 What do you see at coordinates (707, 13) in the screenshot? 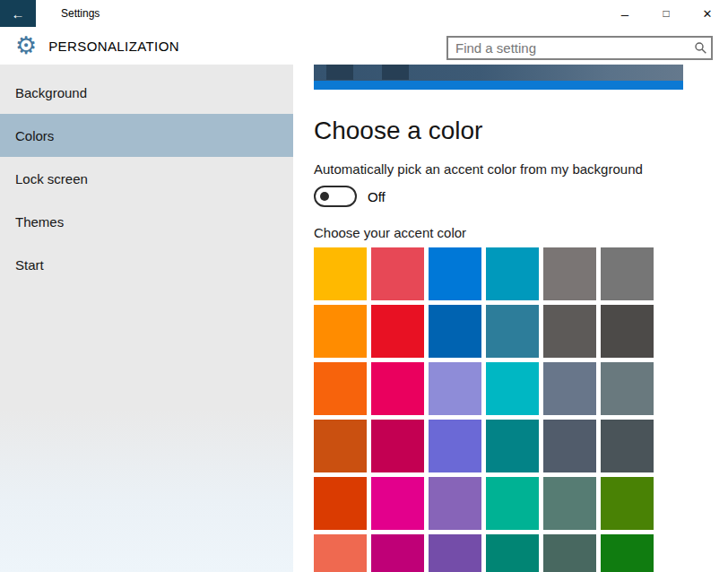
I see `close-button: ✕` at bounding box center [707, 13].